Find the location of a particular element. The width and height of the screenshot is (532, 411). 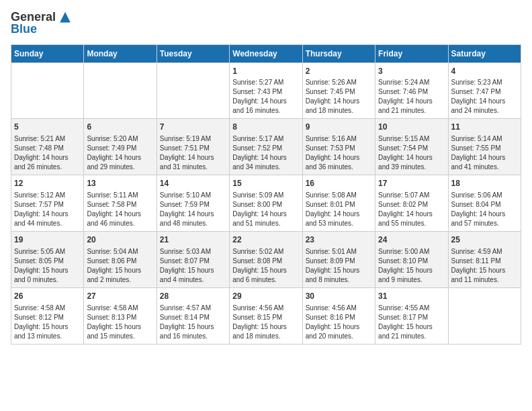

day-info: Sunrise: 5:16 AM Sunset: 7:53 PM Dayligh… is located at coordinates (339, 153).